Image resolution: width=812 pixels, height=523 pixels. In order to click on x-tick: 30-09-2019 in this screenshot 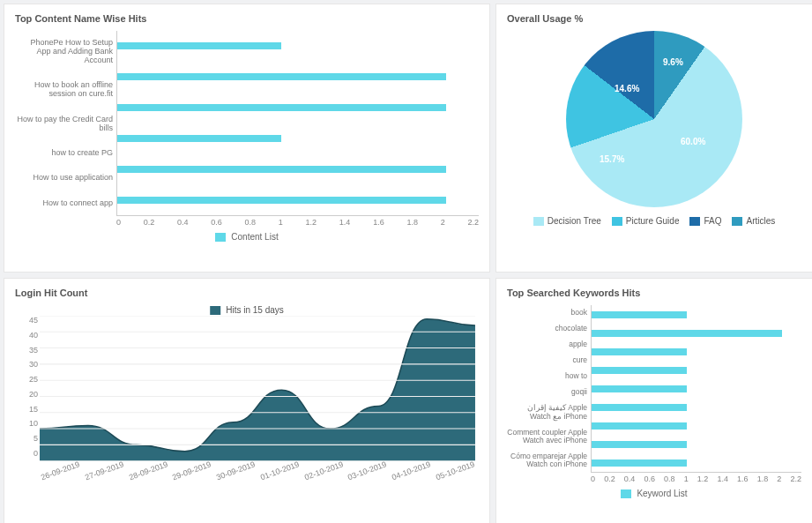, I will do `click(236, 471)`.